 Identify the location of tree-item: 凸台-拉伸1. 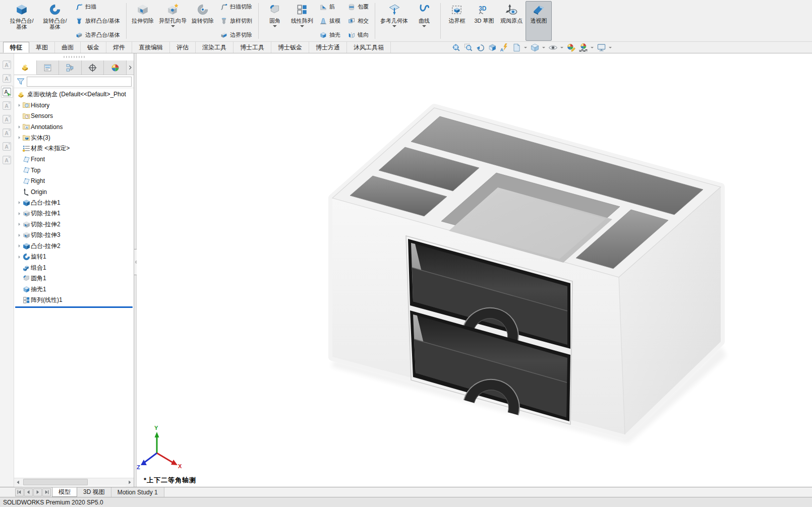
(74, 203).